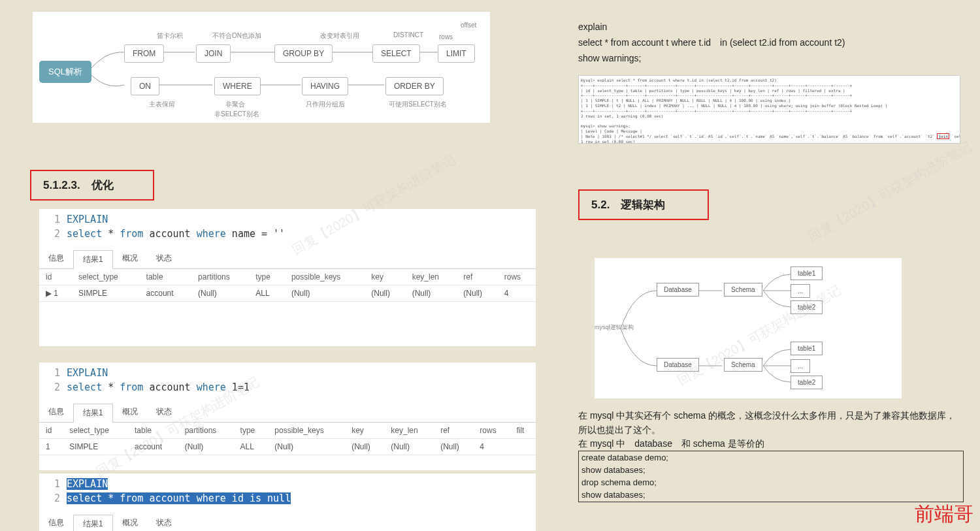 Image resolution: width=980 pixels, height=531 pixels. What do you see at coordinates (800, 291) in the screenshot?
I see `ld-dots-a: ...` at bounding box center [800, 291].